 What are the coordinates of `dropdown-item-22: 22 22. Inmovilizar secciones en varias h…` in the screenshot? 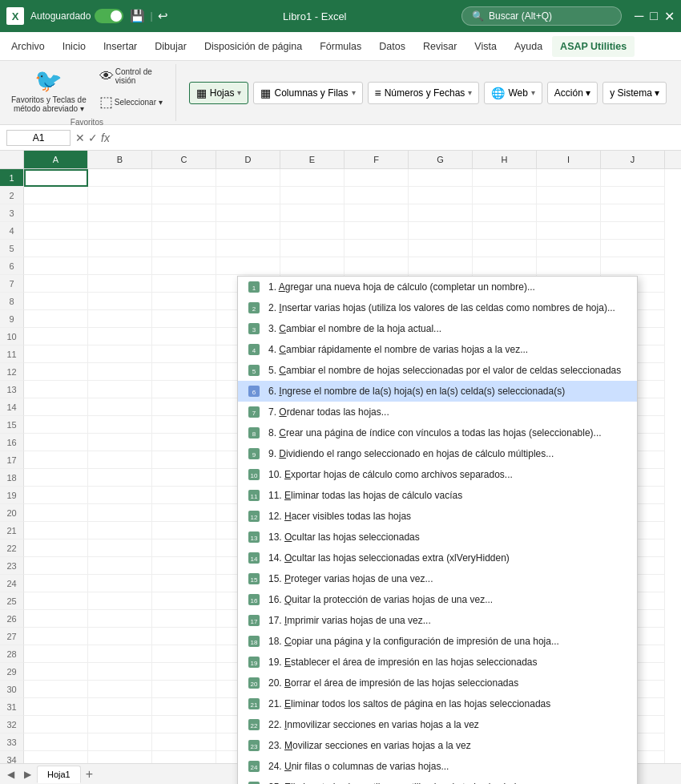 It's located at (437, 725).